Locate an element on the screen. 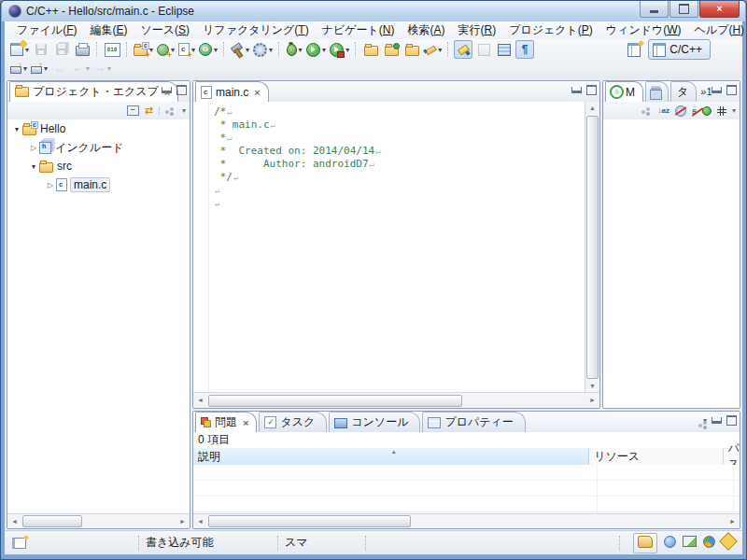 This screenshot has width=747, height=560. project-explorer-tab: プロジェクト・エクスプ × is located at coordinates (93, 91).